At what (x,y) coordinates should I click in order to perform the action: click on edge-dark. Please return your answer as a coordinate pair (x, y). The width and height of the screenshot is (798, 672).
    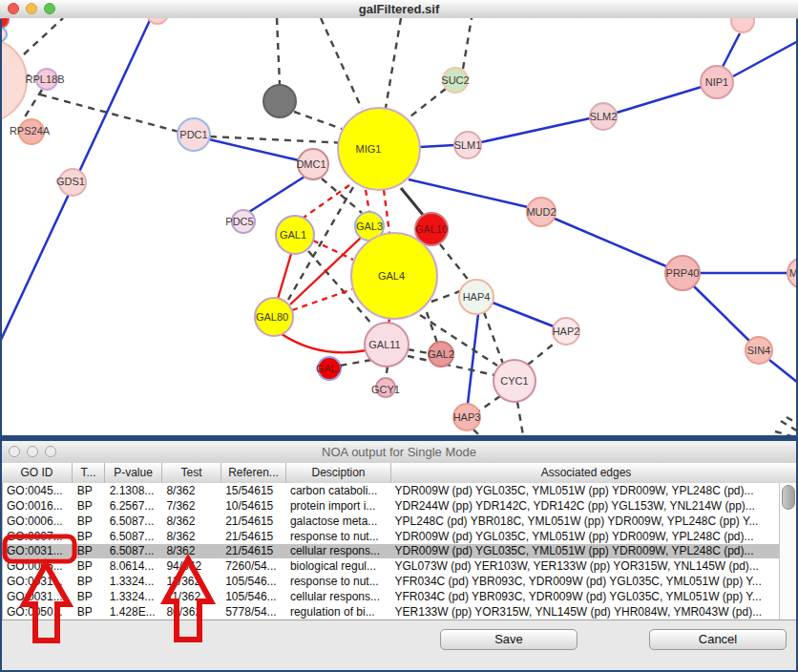
    Looking at the image, I should click on (412, 201).